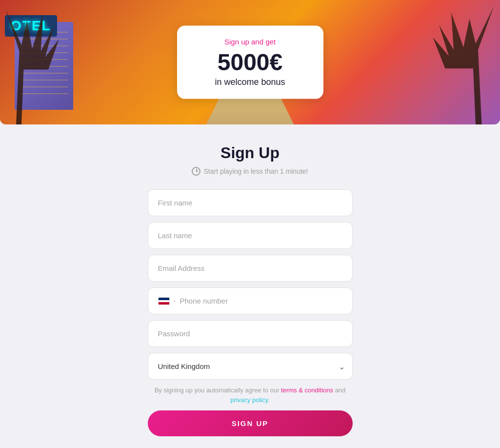 The width and height of the screenshot is (500, 448). What do you see at coordinates (196, 171) in the screenshot?
I see `clock-icon` at bounding box center [196, 171].